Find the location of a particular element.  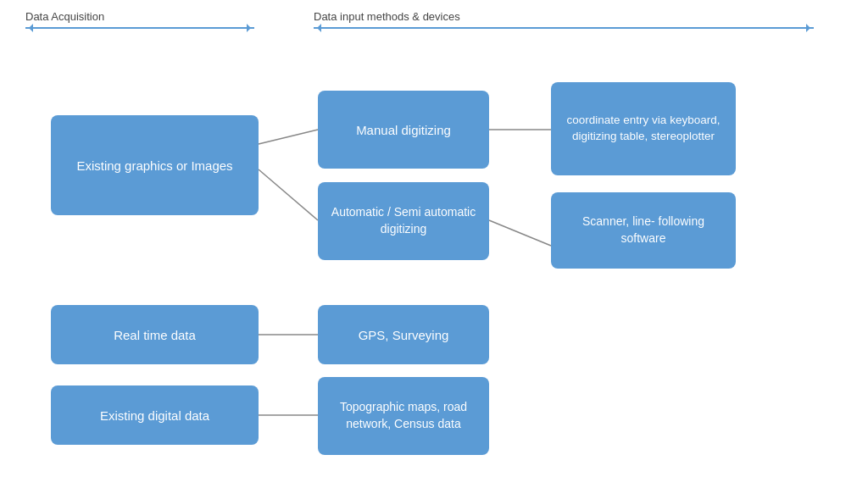

box-real-time: Real time data is located at coordinates (154, 335).